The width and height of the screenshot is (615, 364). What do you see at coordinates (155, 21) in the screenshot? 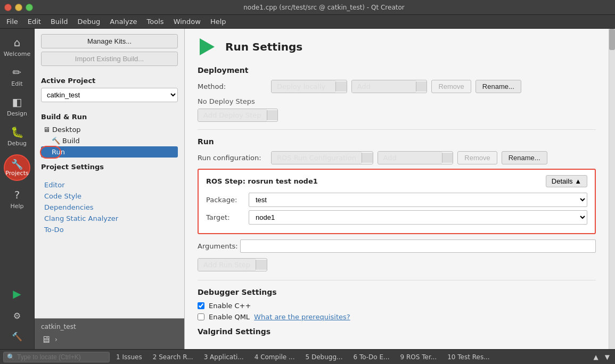
I see `menu-tools: Tools` at bounding box center [155, 21].